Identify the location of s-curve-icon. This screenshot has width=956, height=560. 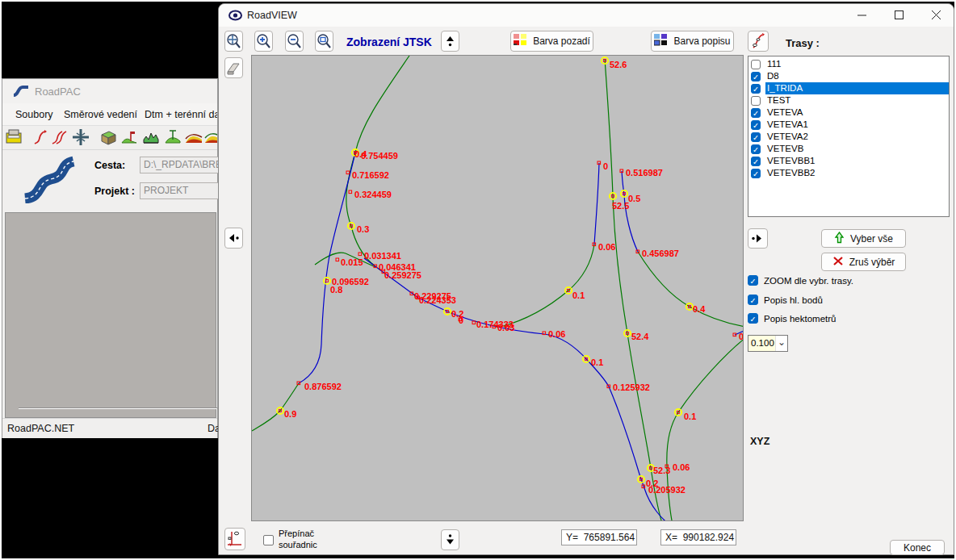
(40, 137).